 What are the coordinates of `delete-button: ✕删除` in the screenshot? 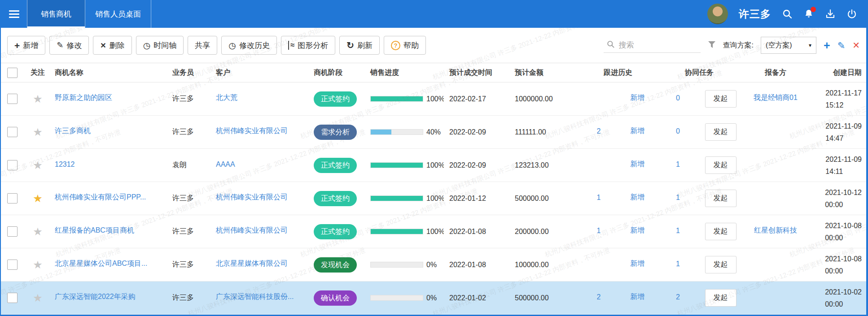 It's located at (112, 45).